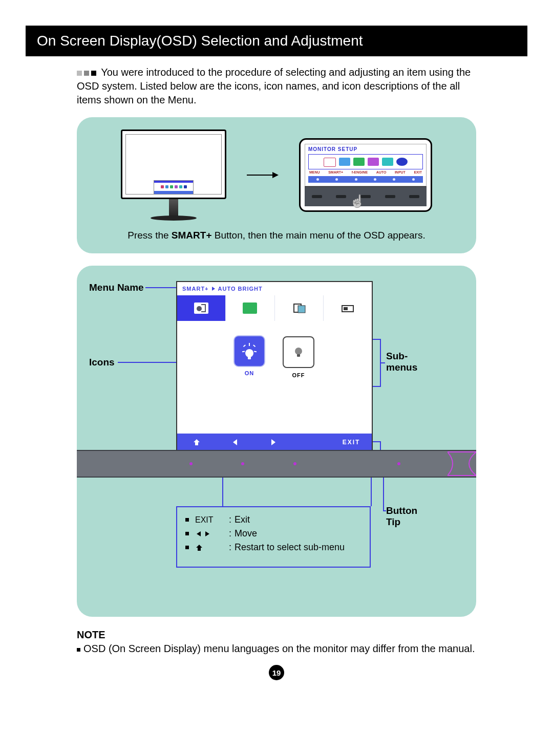 This screenshot has height=756, width=553. I want to click on legend-desc: Move, so click(246, 533).